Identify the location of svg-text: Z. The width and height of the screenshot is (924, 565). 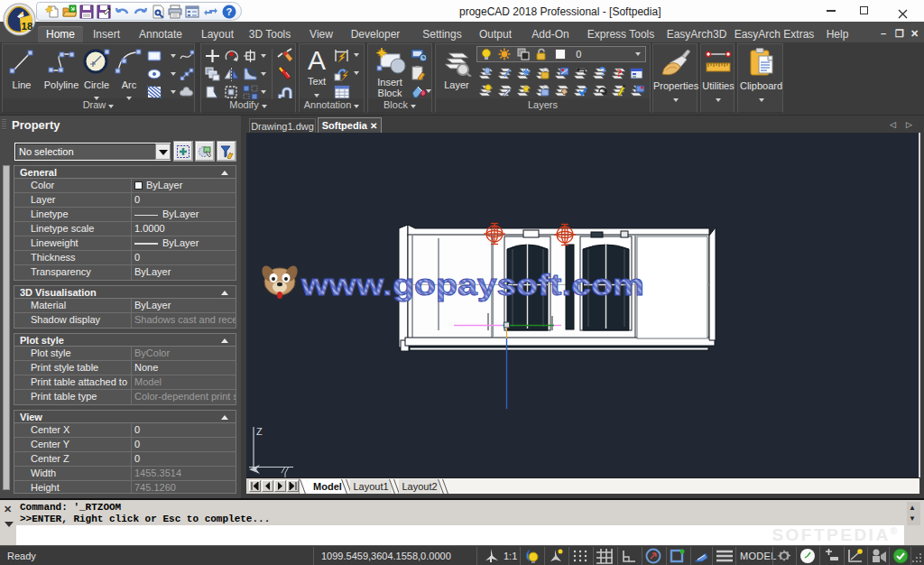
(260, 431).